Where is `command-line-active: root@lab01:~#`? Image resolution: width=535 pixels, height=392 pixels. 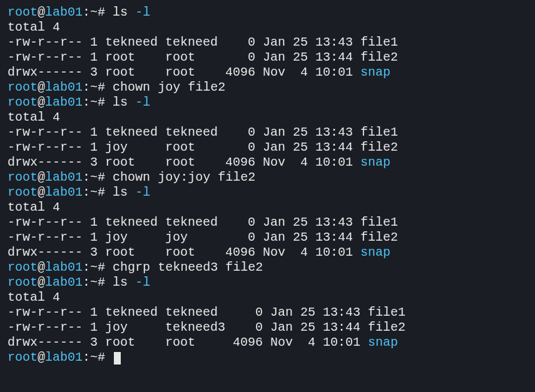 command-line-active: root@lab01:~# is located at coordinates (268, 358).